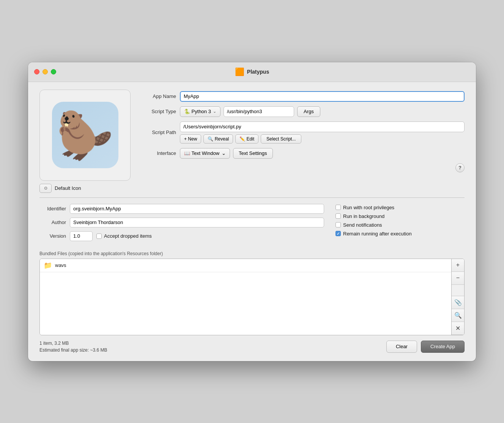  Describe the element at coordinates (250, 112) in the screenshot. I see `script-type-controls: 🐍 Python 3 ⌄ Args` at that location.